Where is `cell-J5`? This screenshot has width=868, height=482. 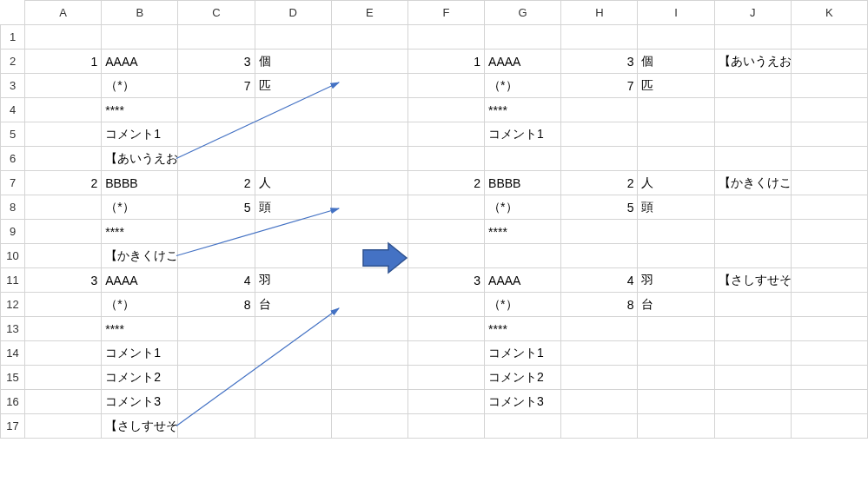
cell-J5 is located at coordinates (752, 135).